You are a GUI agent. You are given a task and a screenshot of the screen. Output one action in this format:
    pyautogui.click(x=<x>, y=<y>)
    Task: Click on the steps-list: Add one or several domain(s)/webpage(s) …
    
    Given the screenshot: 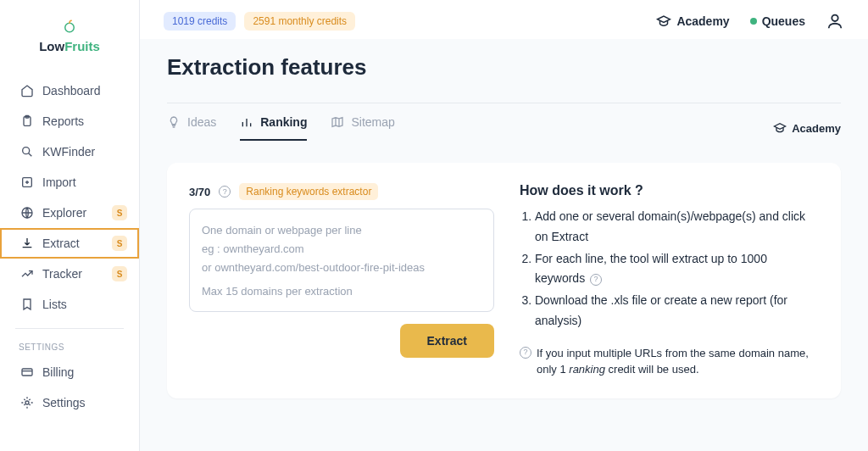 What is the action you would take?
    pyautogui.click(x=670, y=270)
    